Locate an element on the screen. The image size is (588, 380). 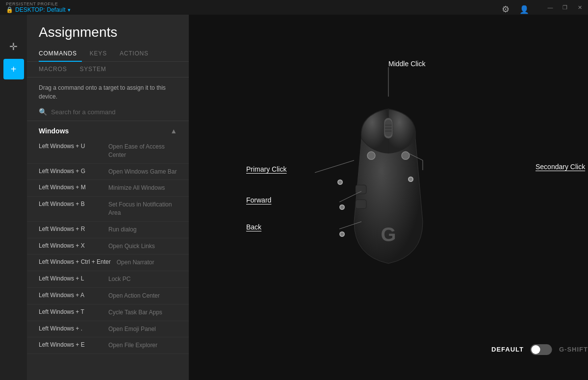
toggle-bar: DEFAULT G-SHIFT is located at coordinates (539, 350).